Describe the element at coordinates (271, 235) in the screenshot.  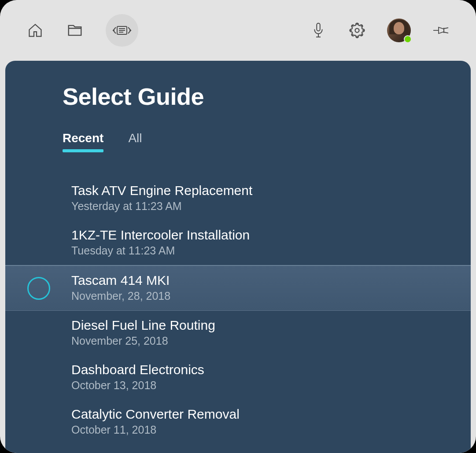
I see `guide-title: 1KZ-TE Intercooler Installation` at that location.